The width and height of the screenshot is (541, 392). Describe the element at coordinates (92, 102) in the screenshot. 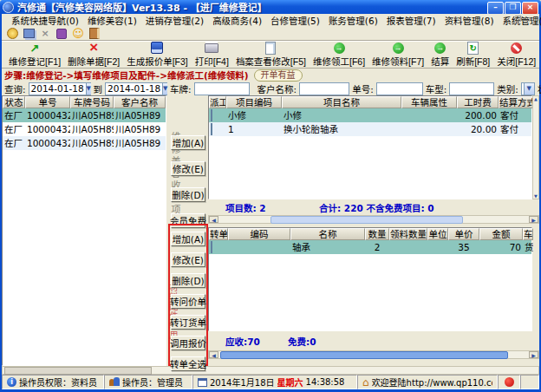

I see `col-plate: 车牌号码` at that location.